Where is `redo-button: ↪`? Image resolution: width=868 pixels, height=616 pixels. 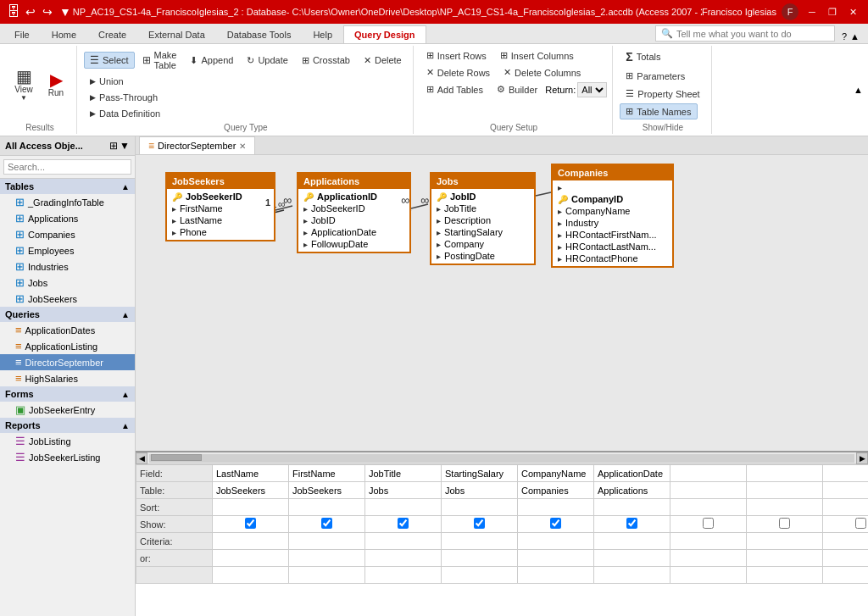
redo-button: ↪ is located at coordinates (47, 12).